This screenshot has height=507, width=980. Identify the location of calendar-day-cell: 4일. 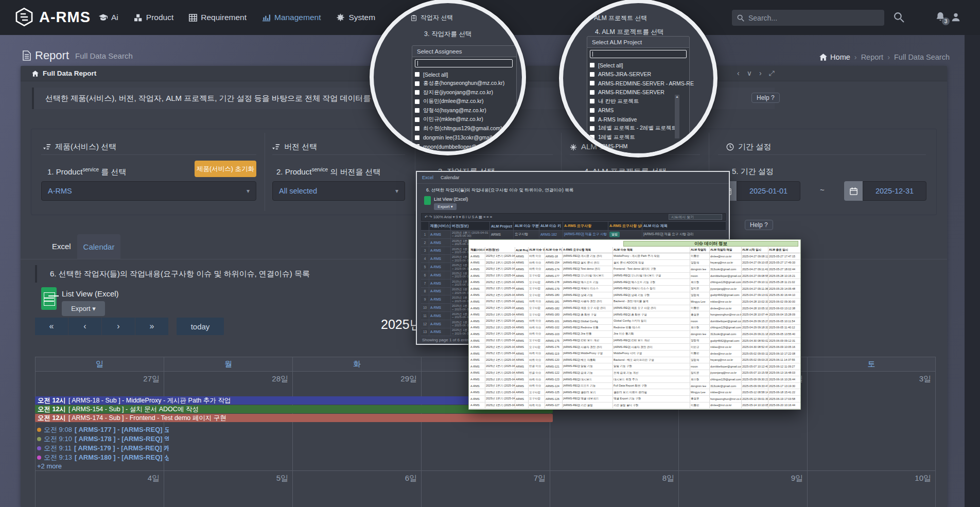
(99, 489).